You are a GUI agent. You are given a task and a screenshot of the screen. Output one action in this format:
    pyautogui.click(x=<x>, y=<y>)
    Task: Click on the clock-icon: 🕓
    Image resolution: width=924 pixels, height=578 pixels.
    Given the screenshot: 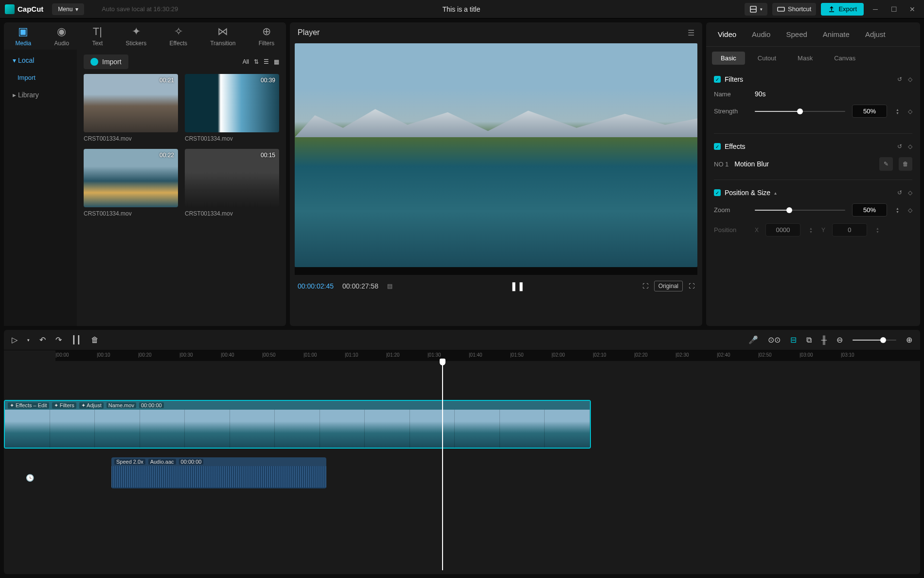 What is the action you would take?
    pyautogui.click(x=30, y=478)
    